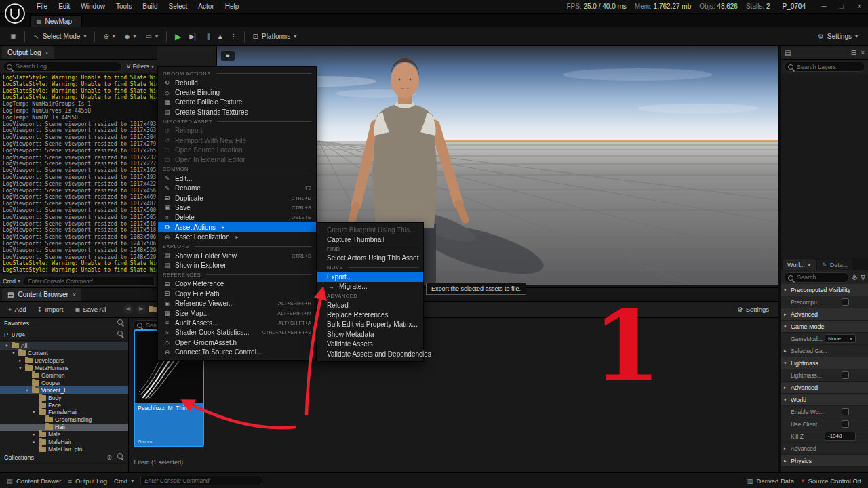 Image resolution: width=868 pixels, height=488 pixels. Describe the element at coordinates (237, 352) in the screenshot. I see `menu-item: ⊕ Connect To Source Control...` at that location.